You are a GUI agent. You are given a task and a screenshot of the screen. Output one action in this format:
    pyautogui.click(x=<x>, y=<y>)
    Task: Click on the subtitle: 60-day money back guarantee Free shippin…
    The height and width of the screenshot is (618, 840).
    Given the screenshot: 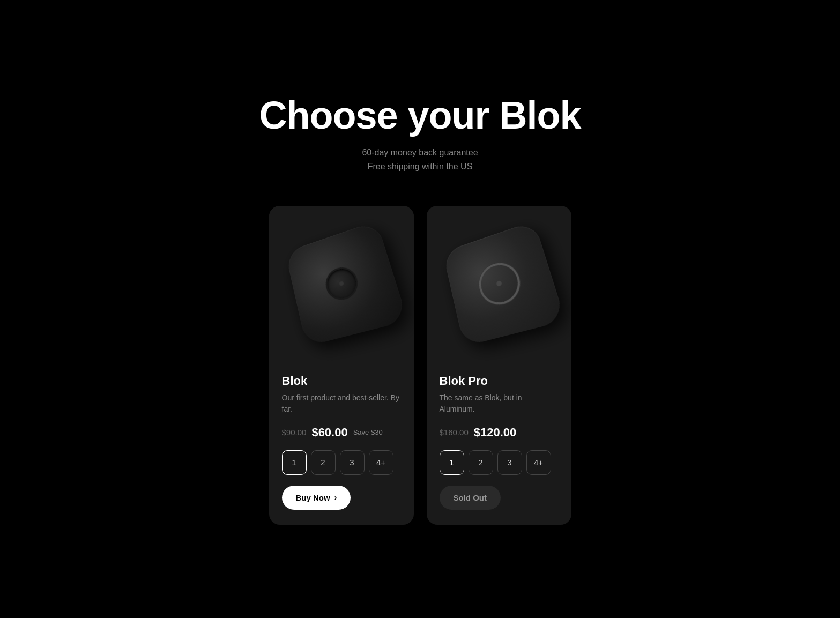 What is the action you would take?
    pyautogui.click(x=420, y=160)
    